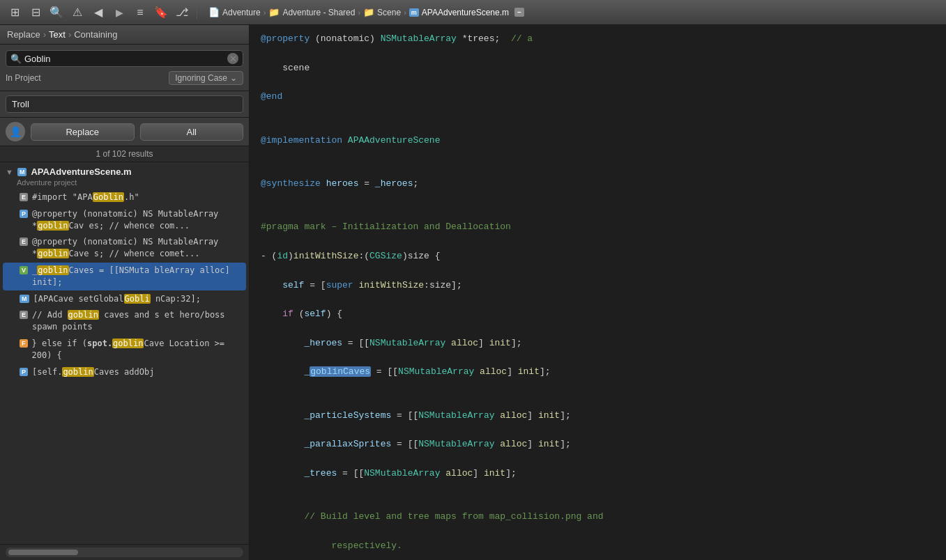  Describe the element at coordinates (598, 227) in the screenshot. I see `code-line-9: #pragma mark – Initialization and Deallo…` at that location.